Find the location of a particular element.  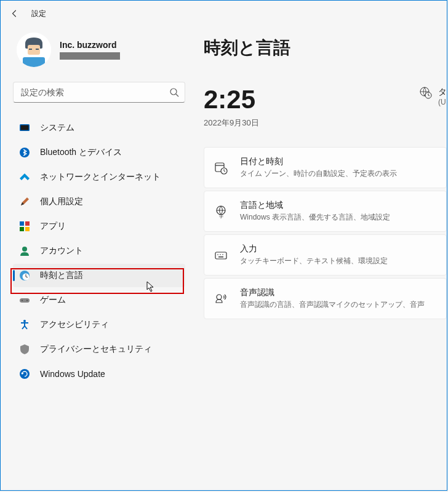

card-title: 日付と時刻 is located at coordinates (319, 162).